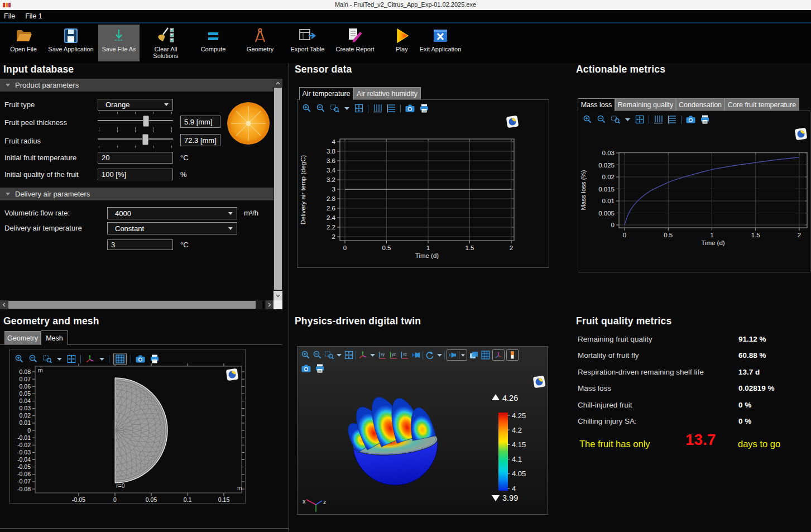 The width and height of the screenshot is (811, 532). Describe the element at coordinates (326, 94) in the screenshot. I see `tab-air-temperature: Air temperature` at that location.